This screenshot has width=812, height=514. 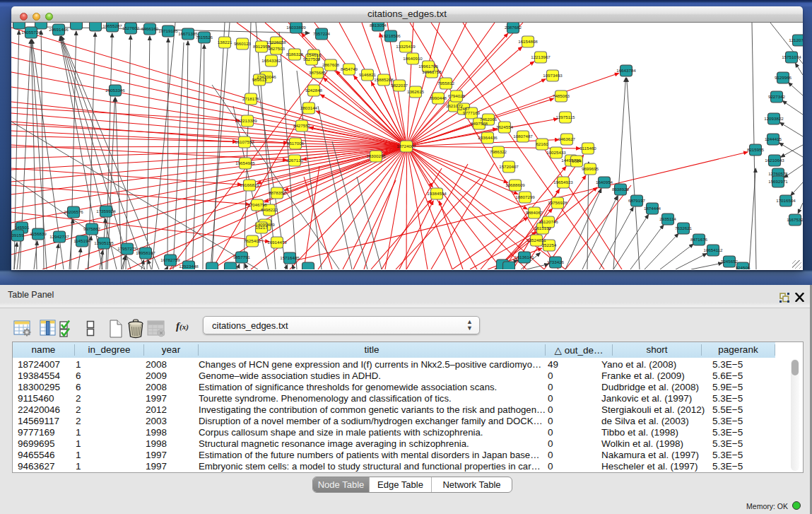 I want to click on svg-text: 15885208, so click(x=384, y=79).